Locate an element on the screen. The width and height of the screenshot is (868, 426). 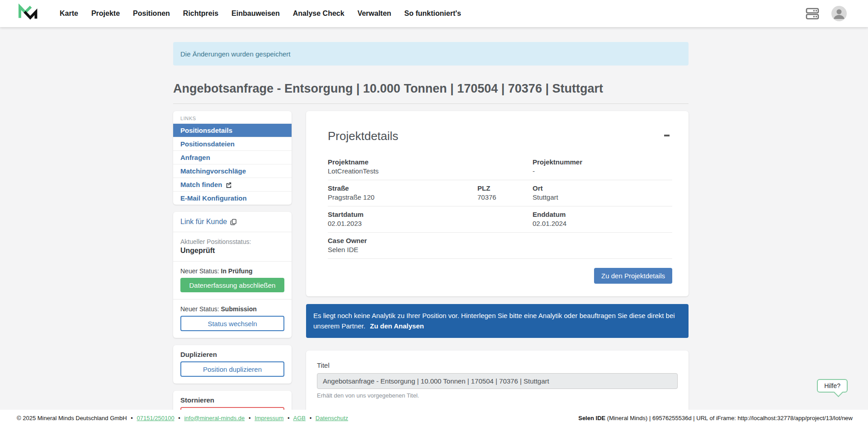
next-status-value: Submission is located at coordinates (239, 309).